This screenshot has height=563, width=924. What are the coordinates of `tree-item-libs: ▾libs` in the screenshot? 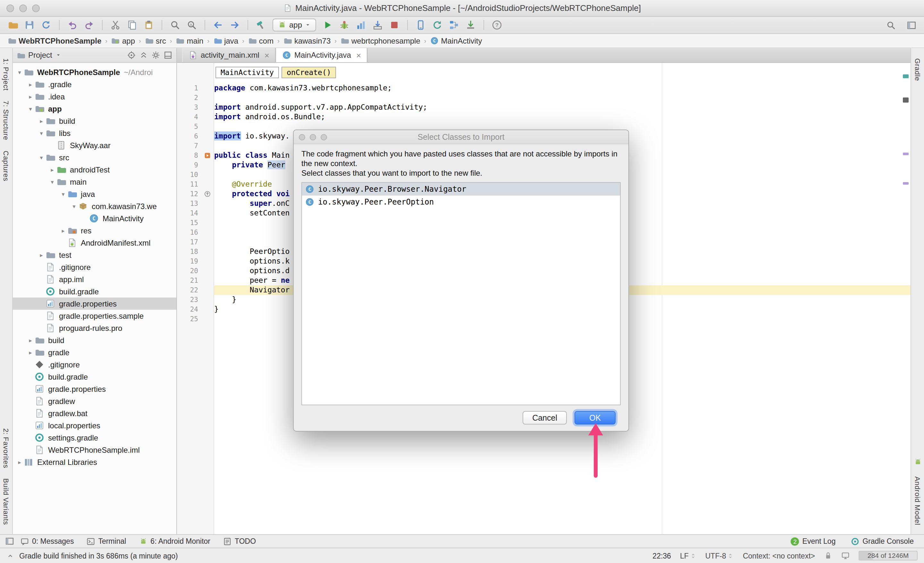 It's located at (94, 133).